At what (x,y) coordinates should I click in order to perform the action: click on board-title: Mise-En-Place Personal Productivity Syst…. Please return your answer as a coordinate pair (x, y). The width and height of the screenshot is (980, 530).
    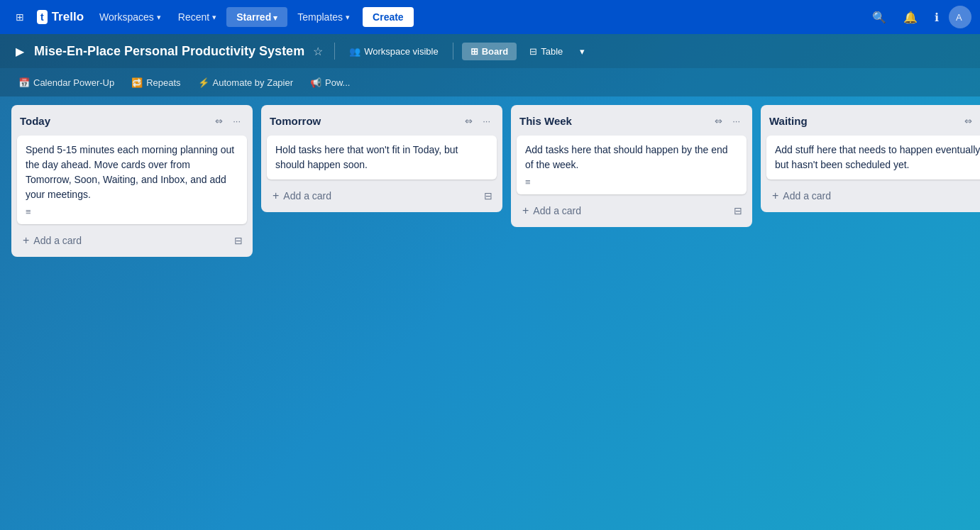
    Looking at the image, I should click on (169, 51).